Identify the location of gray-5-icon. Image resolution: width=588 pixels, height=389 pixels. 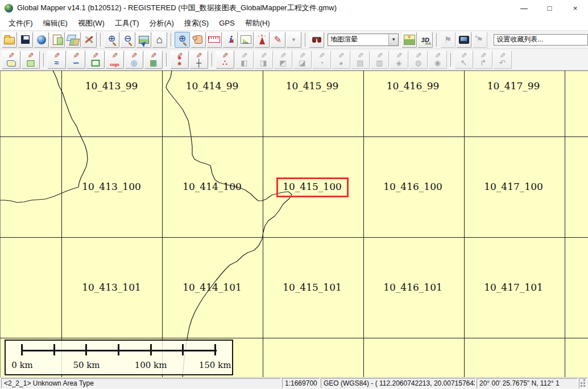
(322, 60).